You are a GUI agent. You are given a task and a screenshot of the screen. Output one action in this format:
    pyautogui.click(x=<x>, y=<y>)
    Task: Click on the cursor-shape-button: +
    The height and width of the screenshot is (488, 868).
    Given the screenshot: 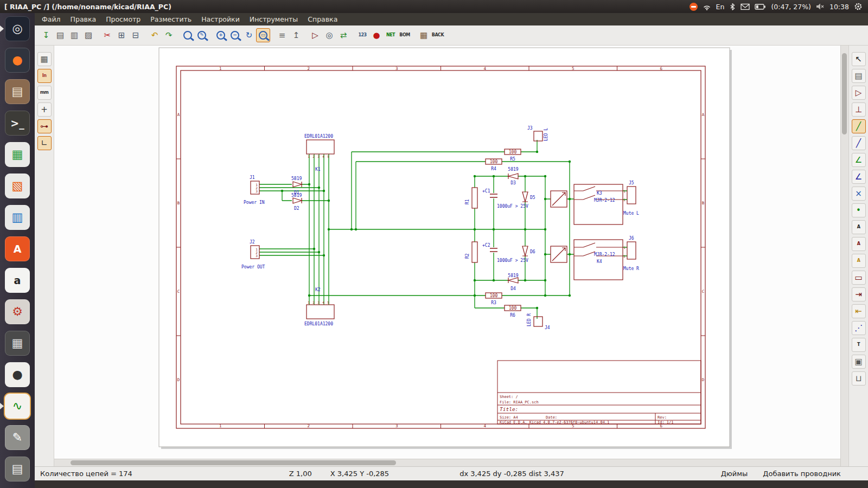 What is the action you would take?
    pyautogui.click(x=44, y=110)
    